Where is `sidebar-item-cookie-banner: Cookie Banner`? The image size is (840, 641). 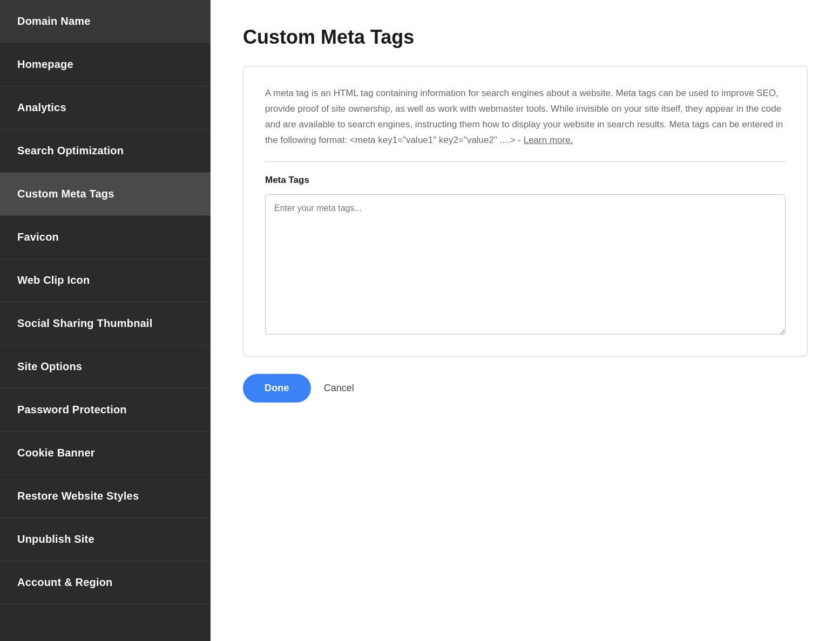
sidebar-item-cookie-banner: Cookie Banner is located at coordinates (105, 453).